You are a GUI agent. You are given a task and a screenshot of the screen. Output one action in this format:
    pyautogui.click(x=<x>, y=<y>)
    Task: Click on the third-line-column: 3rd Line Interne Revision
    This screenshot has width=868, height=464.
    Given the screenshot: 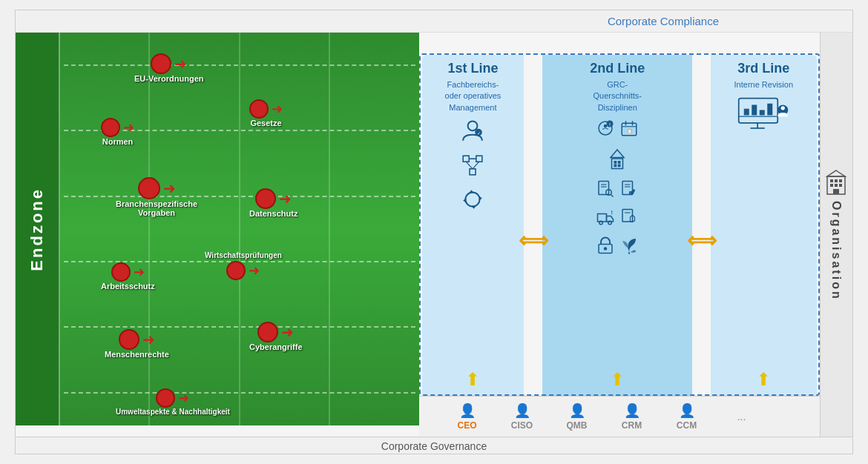 What is the action you would take?
    pyautogui.click(x=763, y=225)
    